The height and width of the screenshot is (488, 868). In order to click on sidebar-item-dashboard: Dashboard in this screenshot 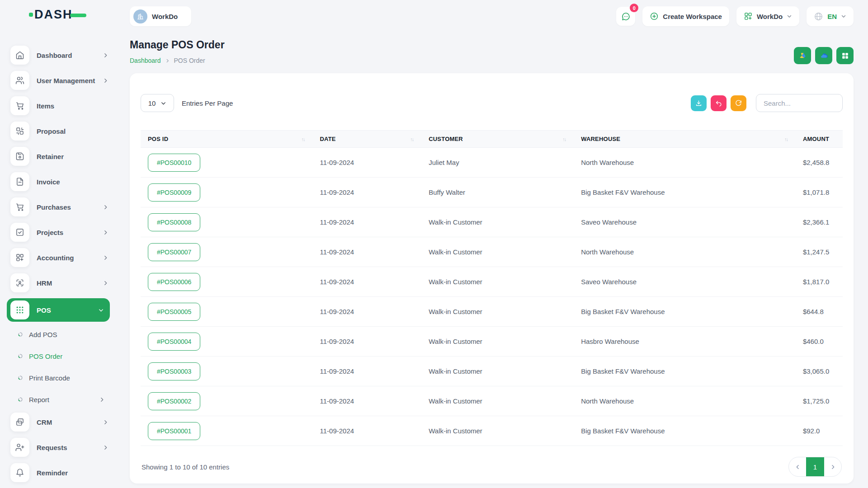, I will do `click(60, 55)`.